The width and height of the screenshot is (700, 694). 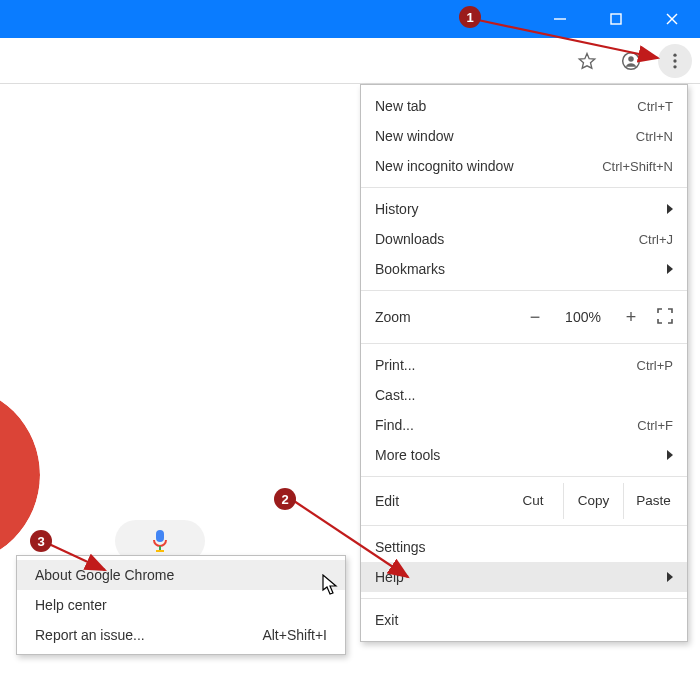 I want to click on annotation-badge-1: 1, so click(x=470, y=17).